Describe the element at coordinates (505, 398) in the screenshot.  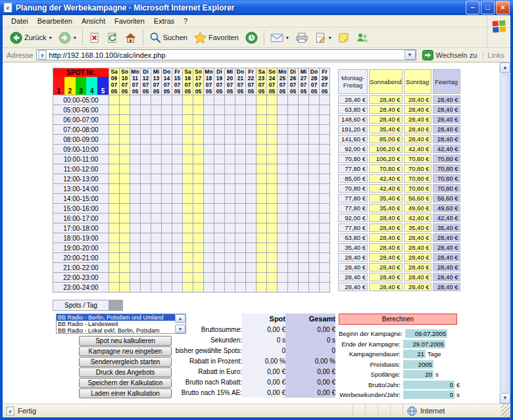
I see `scroll-down-button: ▼` at that location.